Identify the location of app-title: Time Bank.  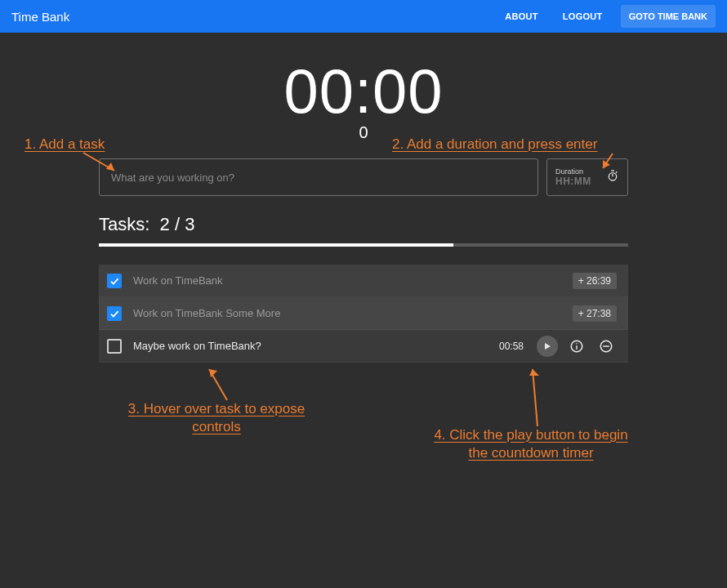
(255, 16).